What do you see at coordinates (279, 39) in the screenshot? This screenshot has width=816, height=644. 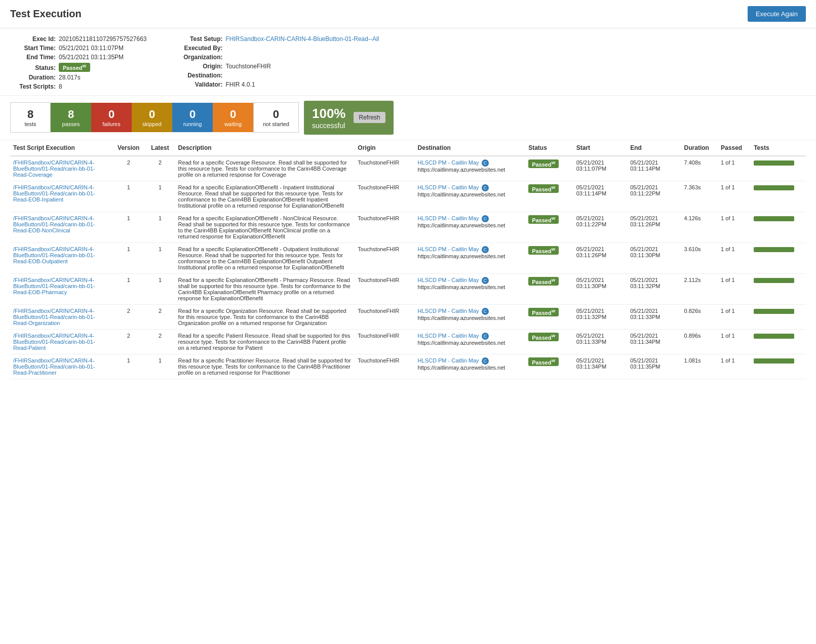 I see `test-setup-row: Test Setup: FHIRSandbox-CARIN-CARIN-4-Bl…` at bounding box center [279, 39].